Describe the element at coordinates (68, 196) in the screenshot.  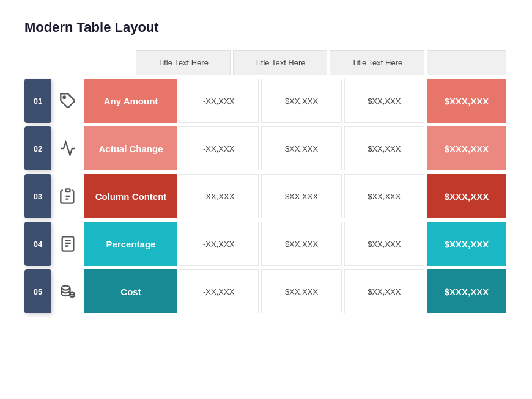
I see `row-icon-clipboard` at that location.